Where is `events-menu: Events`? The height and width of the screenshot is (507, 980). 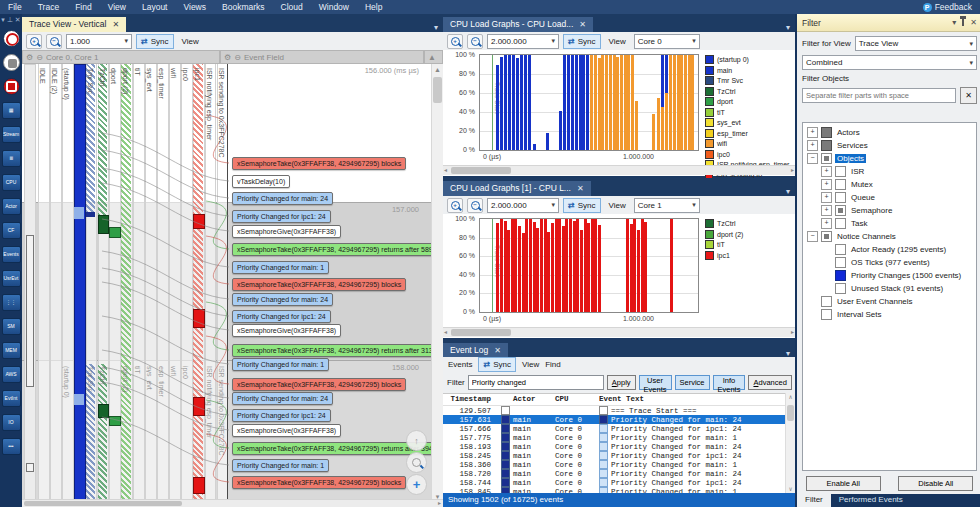 events-menu: Events is located at coordinates (460, 364).